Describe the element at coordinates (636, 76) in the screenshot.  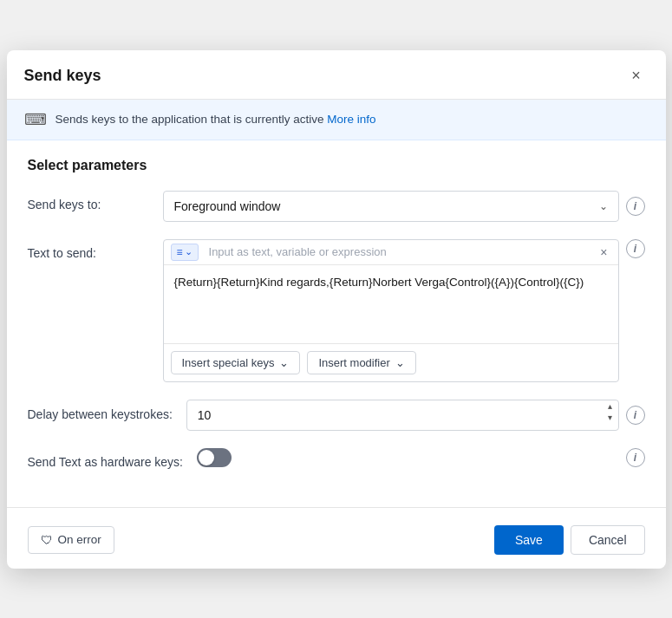
I see `close-button: ×` at that location.